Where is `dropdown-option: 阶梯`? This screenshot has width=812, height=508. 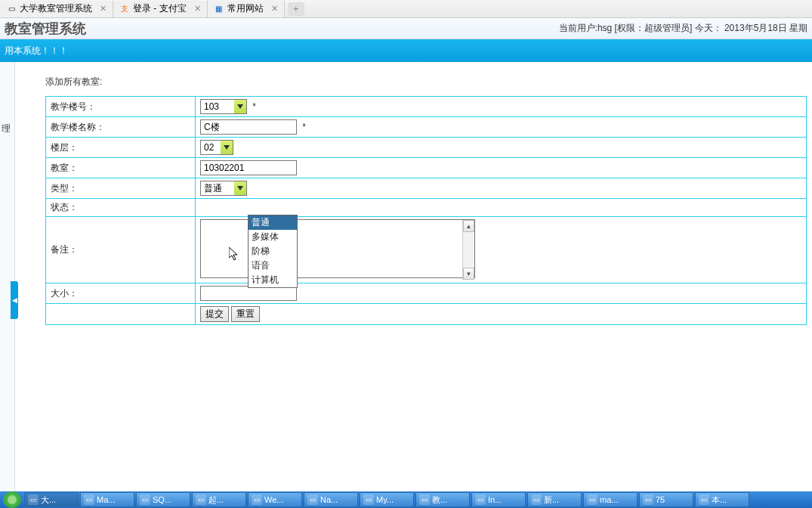 dropdown-option: 阶梯 is located at coordinates (273, 251).